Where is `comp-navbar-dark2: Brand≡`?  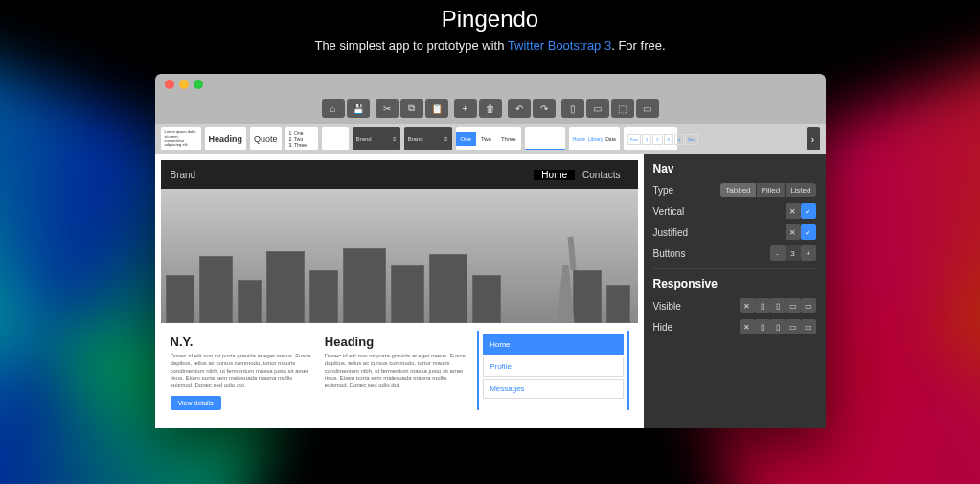 comp-navbar-dark2: Brand≡ is located at coordinates (428, 139).